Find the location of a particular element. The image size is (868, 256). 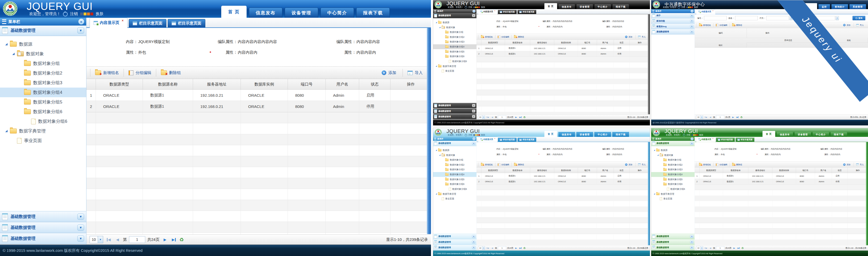

page-number-input: 1 is located at coordinates (720, 248).